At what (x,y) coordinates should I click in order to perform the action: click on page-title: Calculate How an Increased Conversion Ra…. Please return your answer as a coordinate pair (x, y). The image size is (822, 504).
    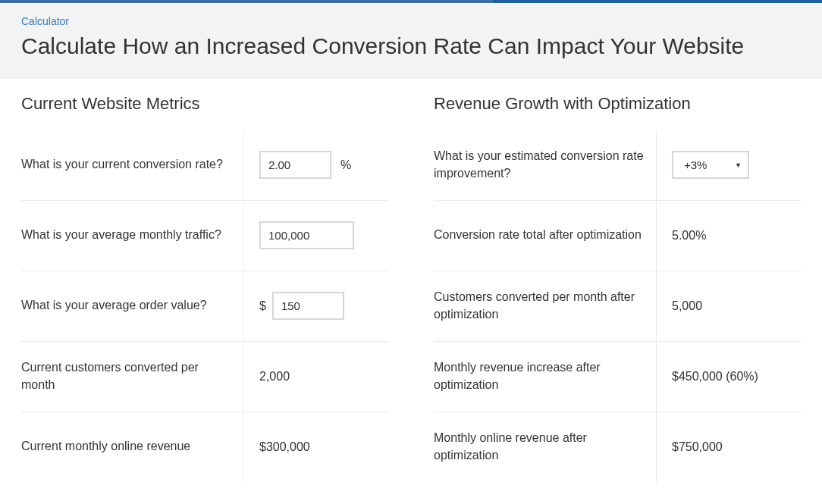
    Looking at the image, I should click on (411, 46).